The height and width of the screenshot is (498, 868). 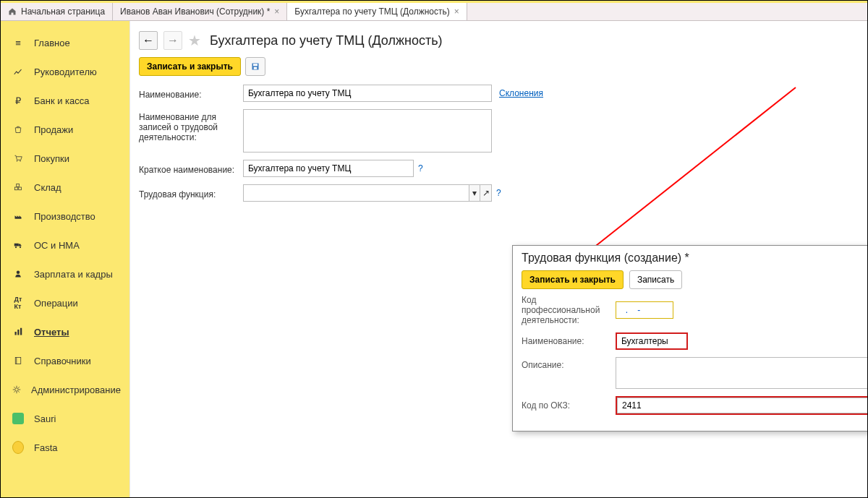 I want to click on floppy-icon, so click(x=255, y=66).